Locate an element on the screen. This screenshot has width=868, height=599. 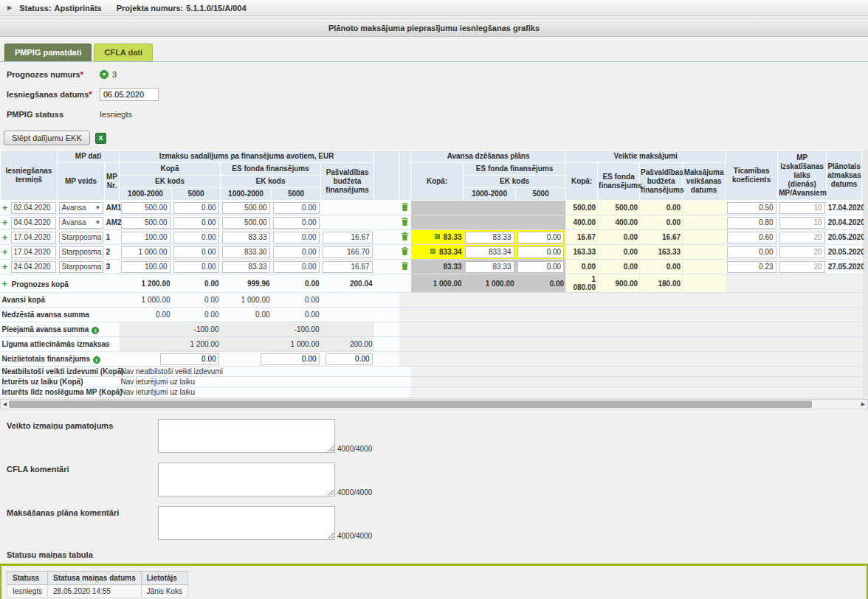
veikto-izmainu-textarea is located at coordinates (247, 436).